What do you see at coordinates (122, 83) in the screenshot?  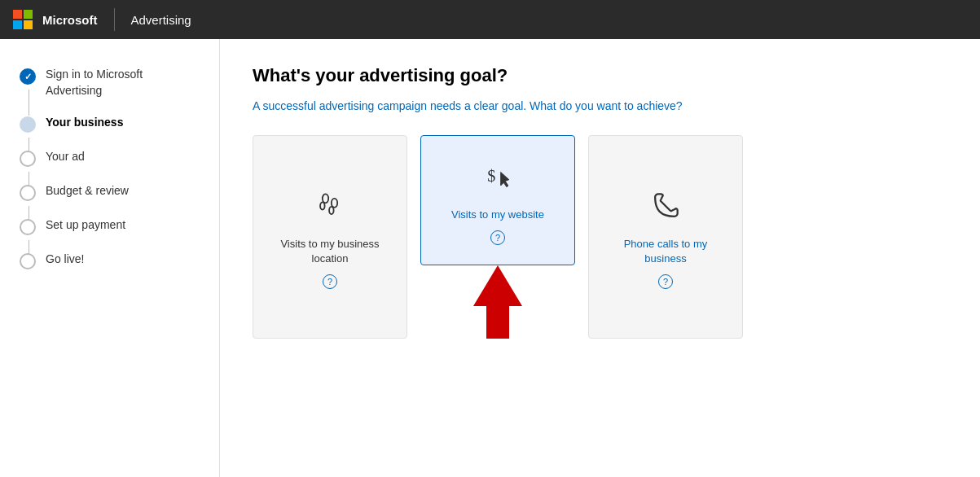 I see `step-label-text-sign-in: Sign in to Microsoft Advertising` at bounding box center [122, 83].